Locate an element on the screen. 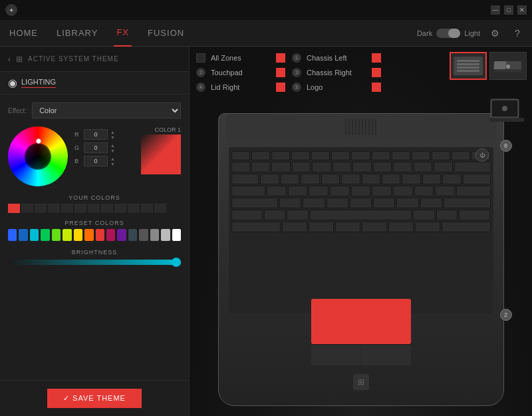 The width and height of the screenshot is (532, 416). key-i is located at coordinates (411, 179).